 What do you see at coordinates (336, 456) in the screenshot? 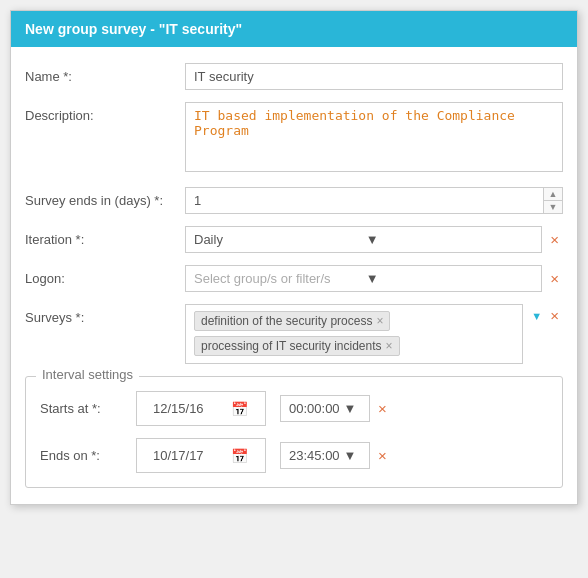
I see `ends-time-select-wrap: 23:45:00 ▼ ×` at bounding box center [336, 456].